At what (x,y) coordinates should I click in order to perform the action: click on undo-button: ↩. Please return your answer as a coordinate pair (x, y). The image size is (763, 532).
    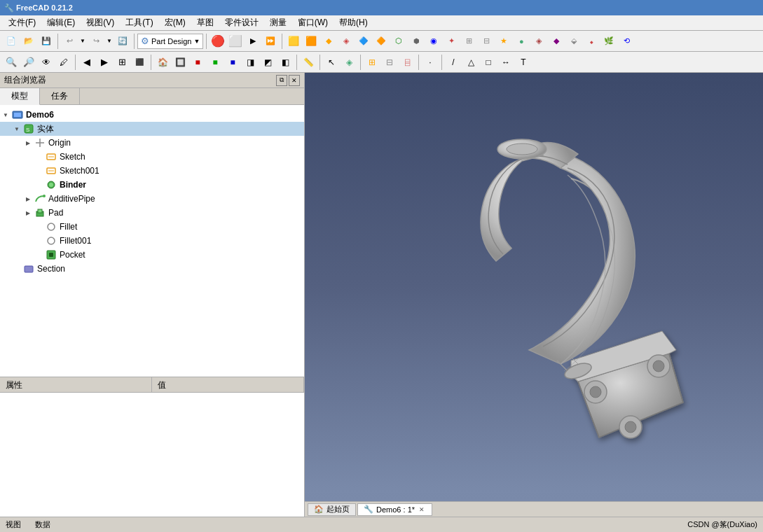
    Looking at the image, I should click on (69, 41).